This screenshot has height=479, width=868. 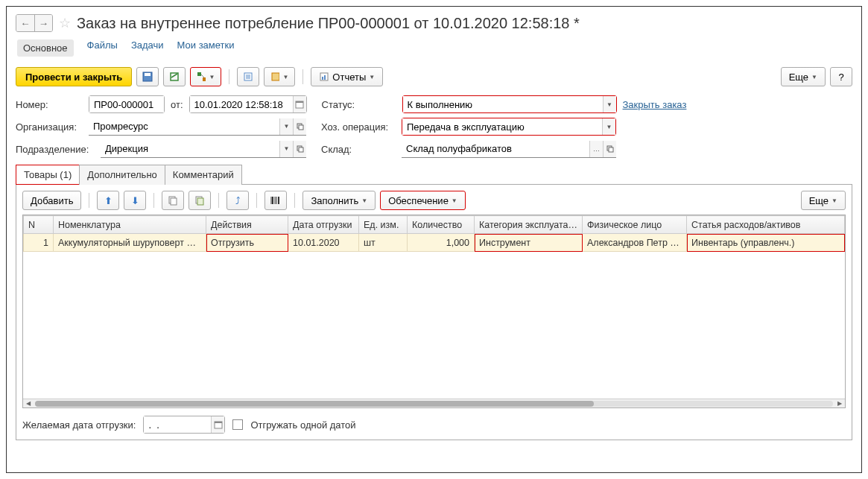 What do you see at coordinates (502, 127) in the screenshot?
I see `operation-select` at bounding box center [502, 127].